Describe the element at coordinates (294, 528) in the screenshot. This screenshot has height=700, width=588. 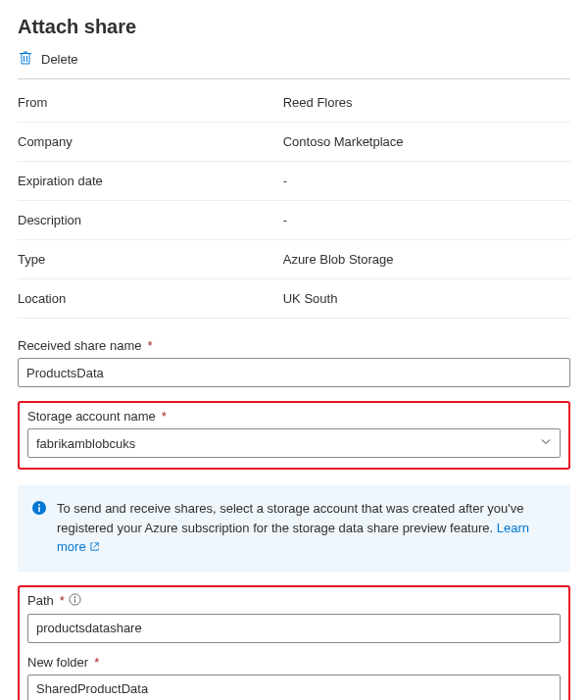
I see `info-callout: To send and receive shares, select a sto…` at that location.